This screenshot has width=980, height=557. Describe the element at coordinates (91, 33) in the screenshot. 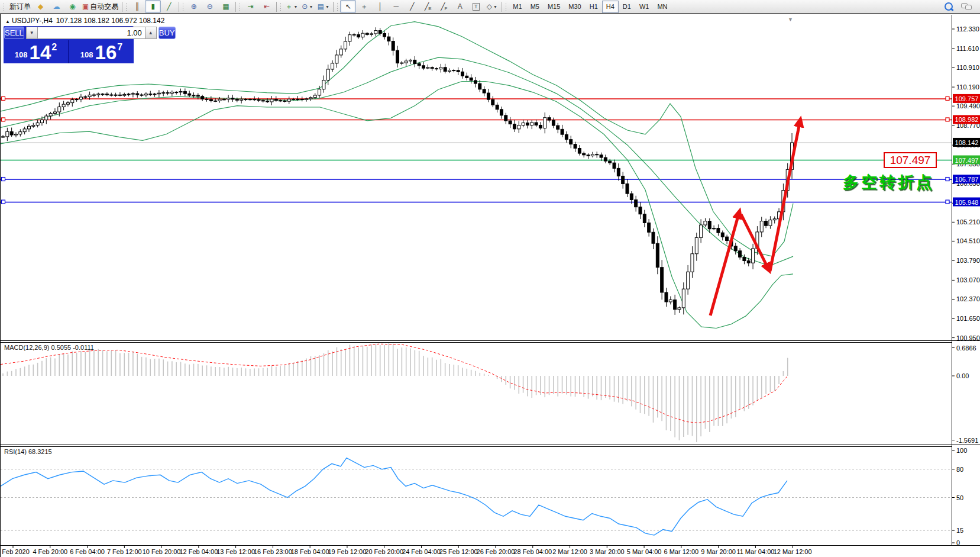

I see `volume-input` at that location.